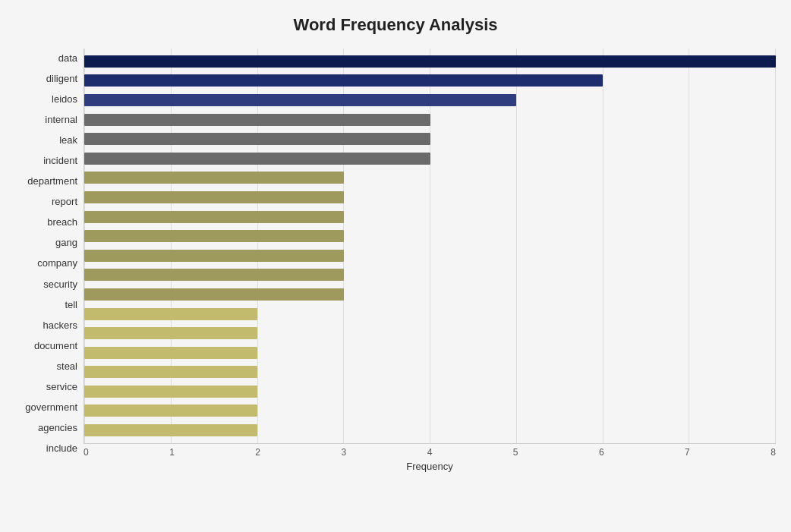 Image resolution: width=791 pixels, height=532 pixels. Describe the element at coordinates (65, 99) in the screenshot. I see `y-label: leidos` at that location.